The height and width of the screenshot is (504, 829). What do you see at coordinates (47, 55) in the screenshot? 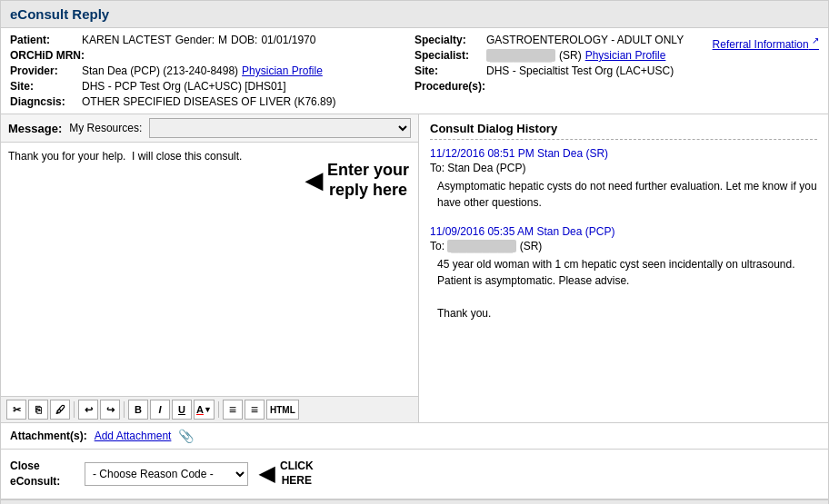
I see `orchid-label: ORCHiD MRN:` at bounding box center [47, 55].